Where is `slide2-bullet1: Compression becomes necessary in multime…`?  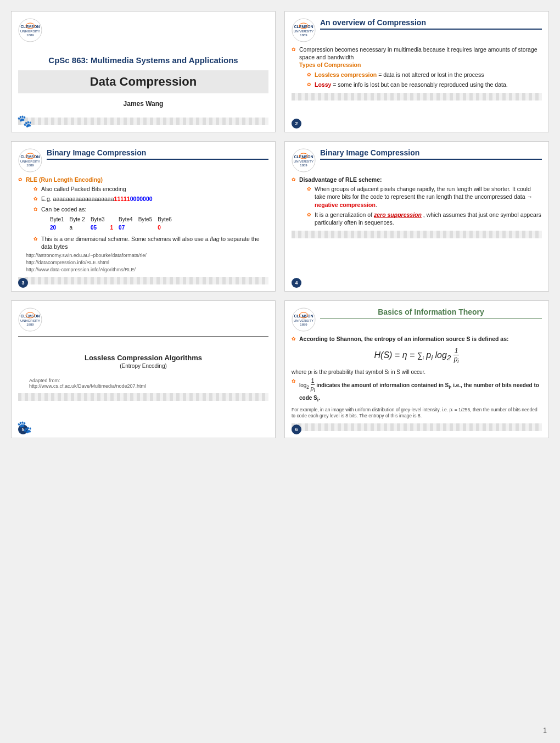
slide2-bullet1: Compression becomes necessary in multime… is located at coordinates (417, 67).